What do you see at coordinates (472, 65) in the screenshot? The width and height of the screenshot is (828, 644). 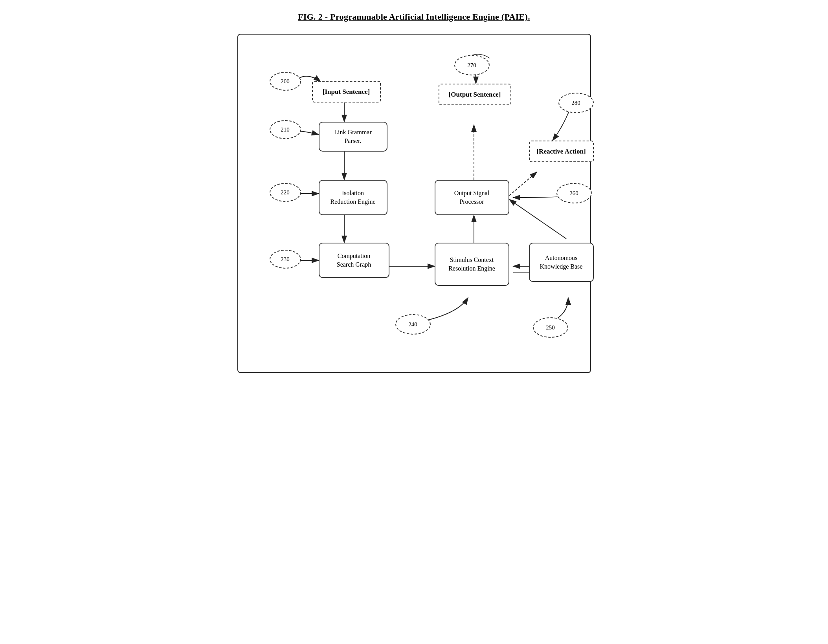 I see `ref-270: 270` at bounding box center [472, 65].